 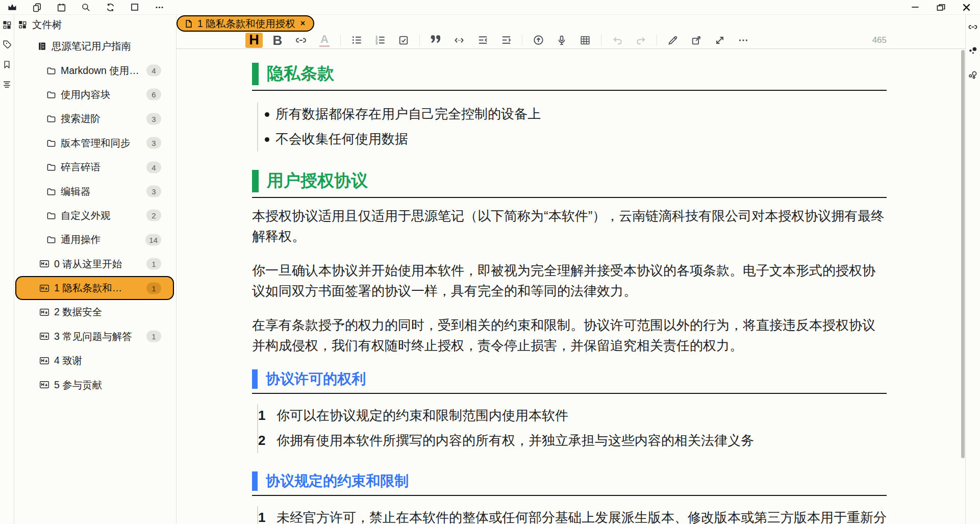 I want to click on fullwidth-expand-button, so click(x=720, y=40).